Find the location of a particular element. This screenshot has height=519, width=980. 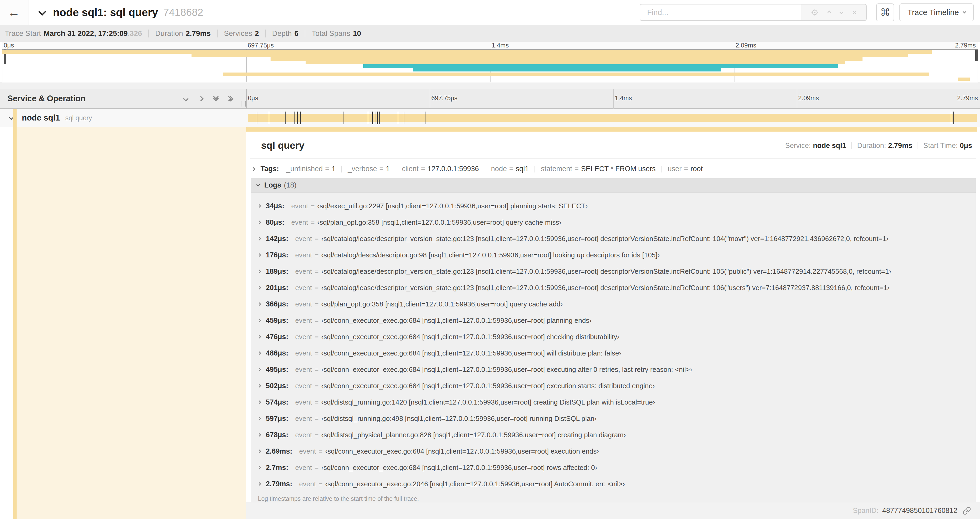

overview-label: Service: is located at coordinates (798, 145).